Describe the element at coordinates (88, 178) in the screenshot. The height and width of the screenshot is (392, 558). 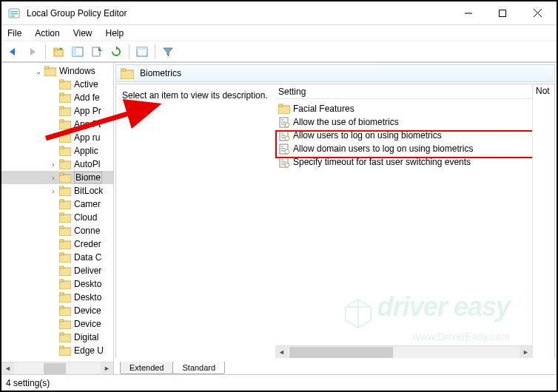
I see `tree-item-label: Biome` at that location.